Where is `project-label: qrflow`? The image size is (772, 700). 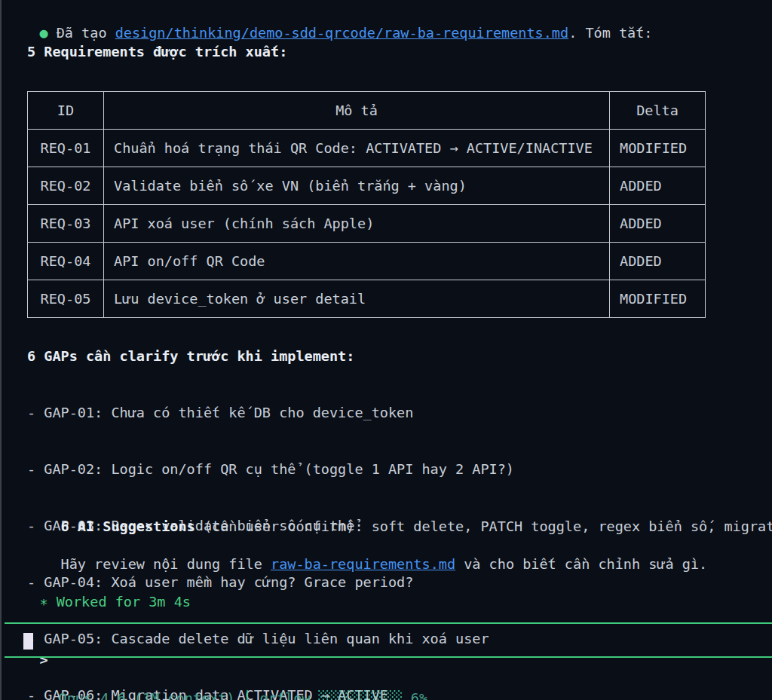
project-label: qrflow is located at coordinates (285, 695).